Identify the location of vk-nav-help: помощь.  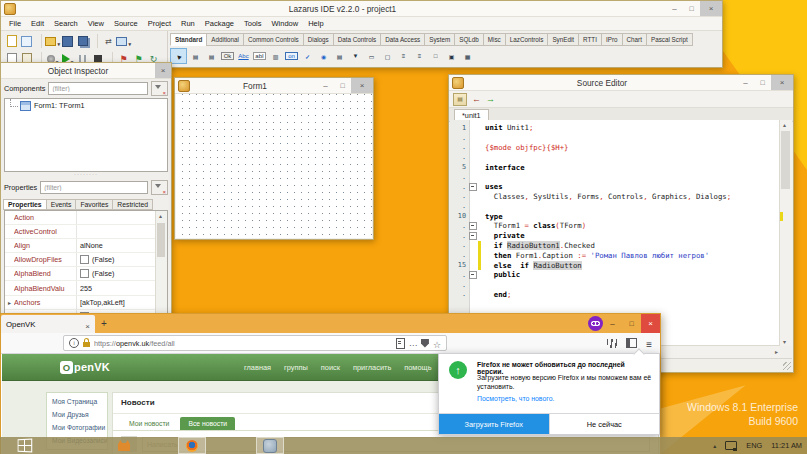
(418, 368).